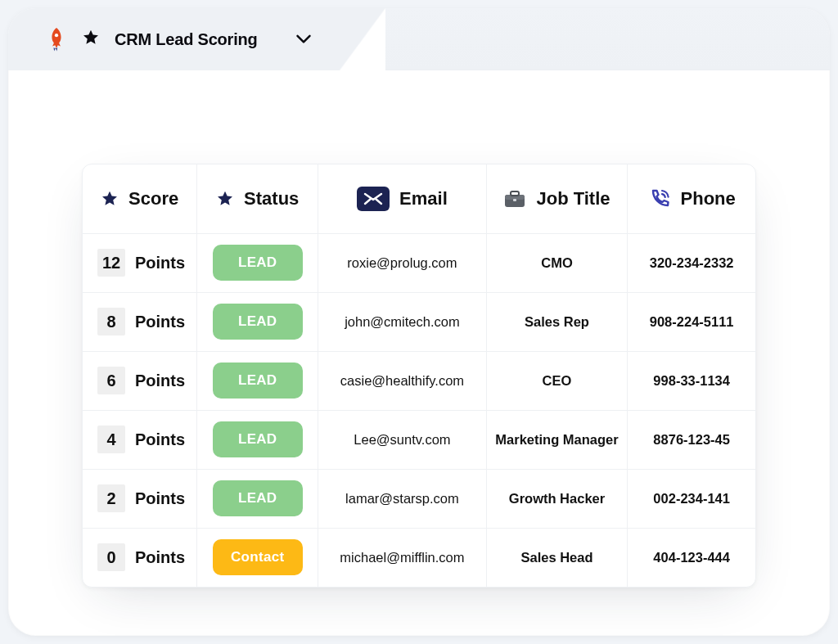 Image resolution: width=838 pixels, height=644 pixels. What do you see at coordinates (304, 39) in the screenshot?
I see `chevron-down-icon` at bounding box center [304, 39].